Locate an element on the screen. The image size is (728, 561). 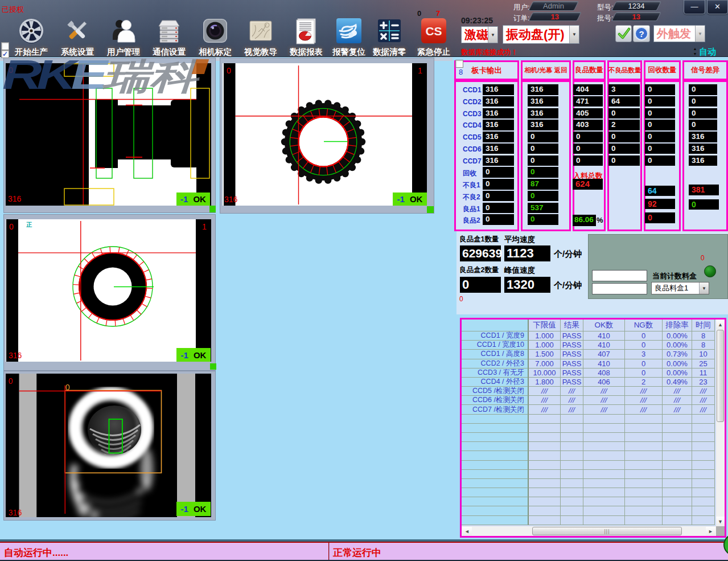
camera3-grip is located at coordinates (213, 367).